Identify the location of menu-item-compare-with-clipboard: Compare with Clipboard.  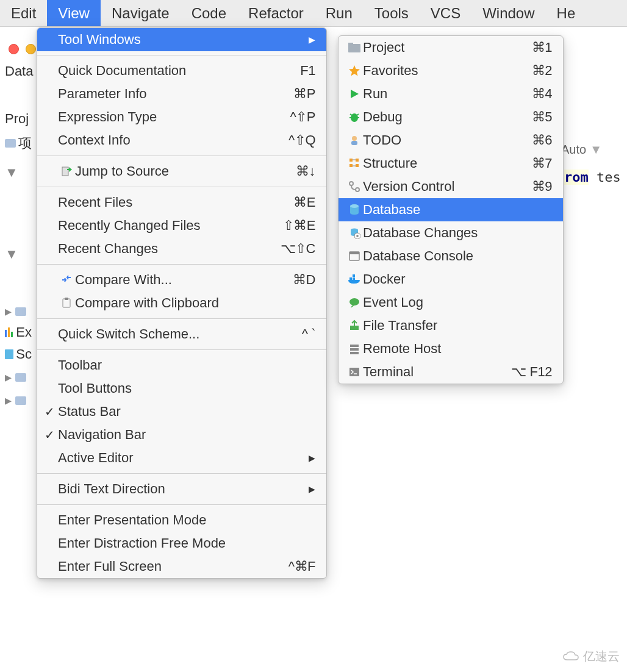
(182, 303).